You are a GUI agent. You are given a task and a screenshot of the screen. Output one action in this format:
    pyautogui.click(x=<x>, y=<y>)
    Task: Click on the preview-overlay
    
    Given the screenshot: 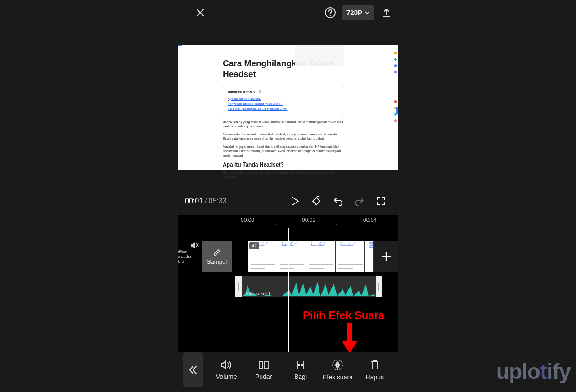 What is the action you would take?
    pyautogui.click(x=320, y=55)
    